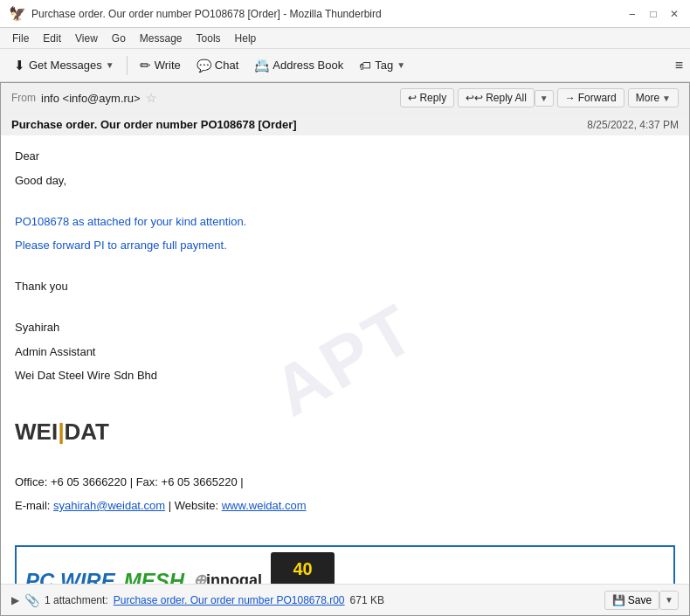 This screenshot has width=690, height=616. I want to click on forward-label: Forward, so click(597, 98).